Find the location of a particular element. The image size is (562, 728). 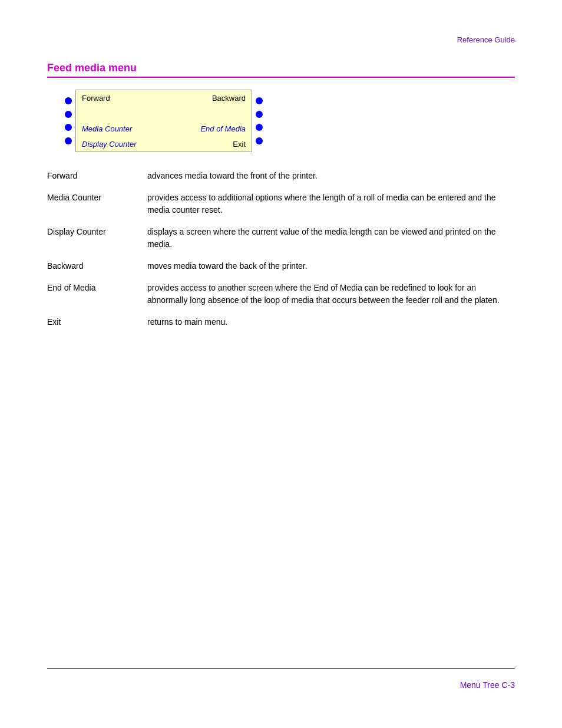

header-text: Reference Guide is located at coordinates (486, 40).